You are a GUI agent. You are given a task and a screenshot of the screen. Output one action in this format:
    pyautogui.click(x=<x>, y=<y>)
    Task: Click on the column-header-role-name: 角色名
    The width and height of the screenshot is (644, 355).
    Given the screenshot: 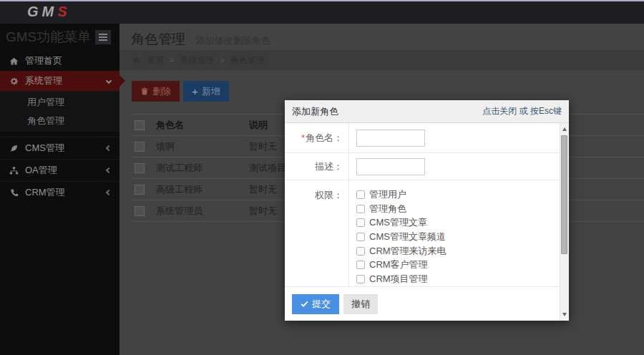 What is the action you would take?
    pyautogui.click(x=203, y=125)
    